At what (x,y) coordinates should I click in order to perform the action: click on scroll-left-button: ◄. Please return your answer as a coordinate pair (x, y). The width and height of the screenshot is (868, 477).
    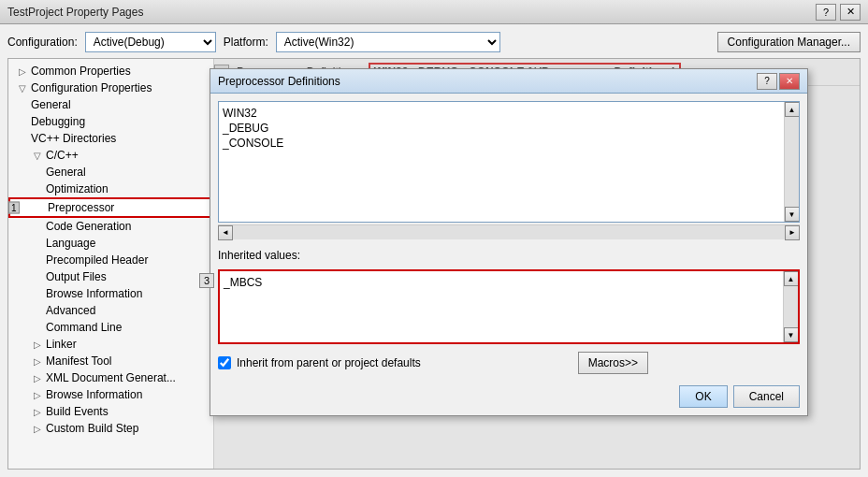
    Looking at the image, I should click on (225, 233).